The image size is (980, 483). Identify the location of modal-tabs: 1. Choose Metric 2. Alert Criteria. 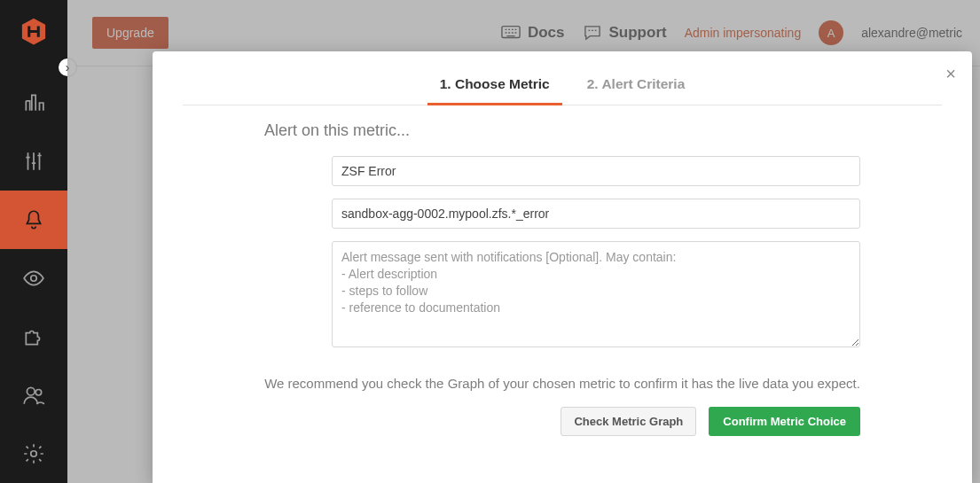
(562, 89).